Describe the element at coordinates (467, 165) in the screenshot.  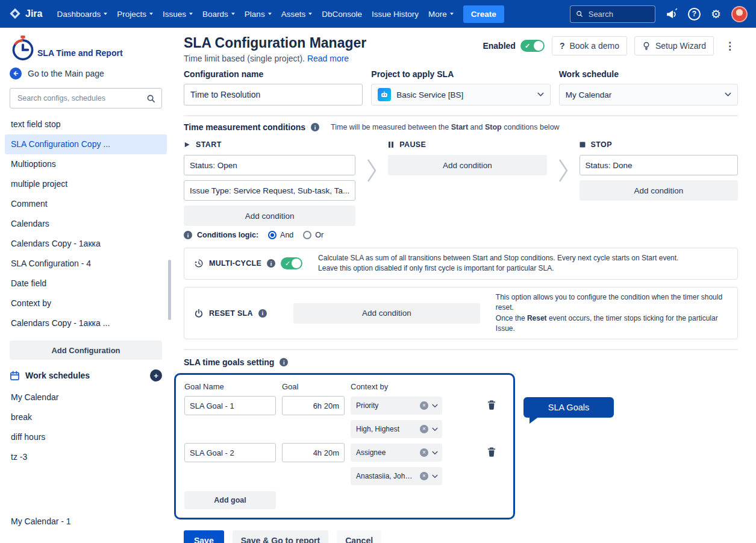
I see `pause-add-condition-button: Add condition` at that location.